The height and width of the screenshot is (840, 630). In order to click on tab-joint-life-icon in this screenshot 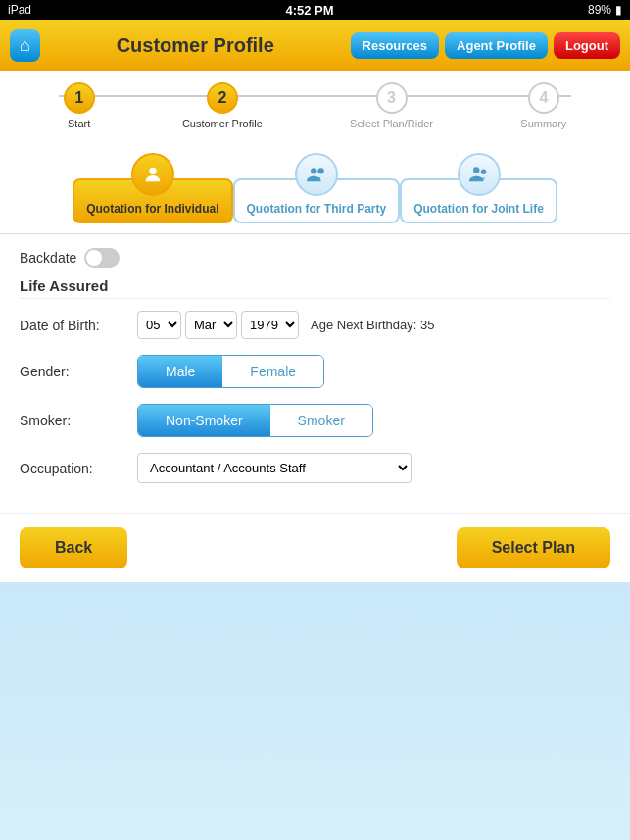, I will do `click(479, 174)`.